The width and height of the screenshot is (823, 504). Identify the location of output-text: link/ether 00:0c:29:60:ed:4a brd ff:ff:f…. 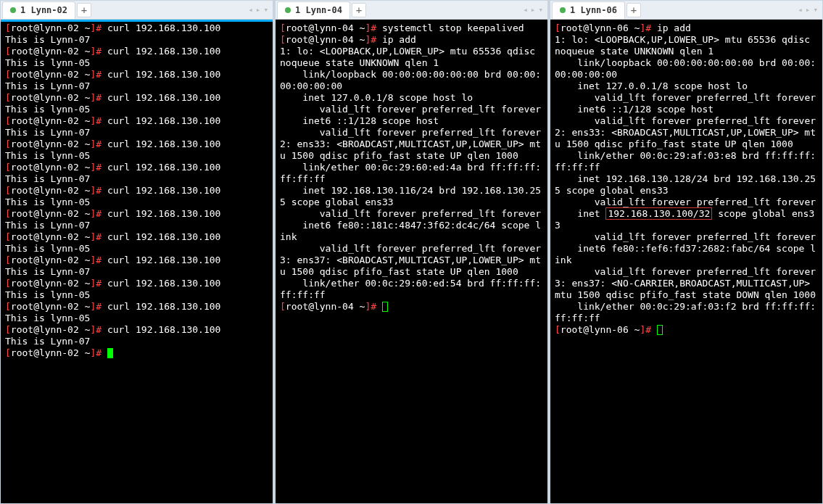
(410, 173).